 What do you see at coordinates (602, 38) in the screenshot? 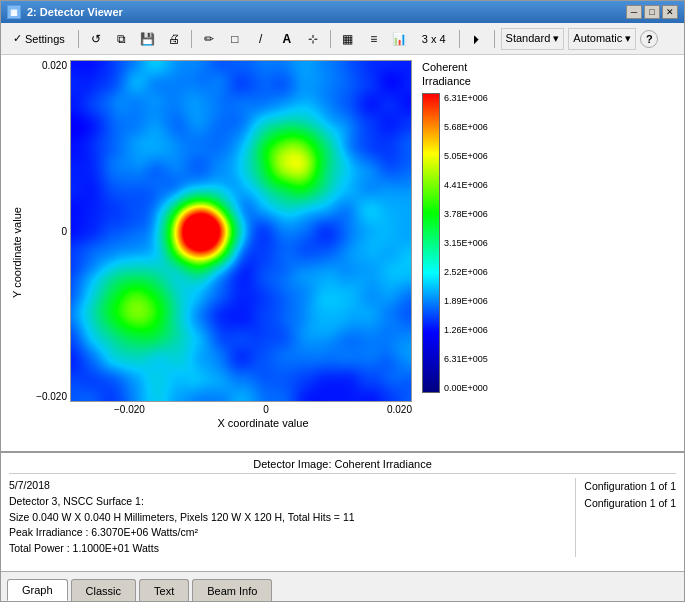
I see `automatic-label: Automatic ▾` at bounding box center [602, 38].